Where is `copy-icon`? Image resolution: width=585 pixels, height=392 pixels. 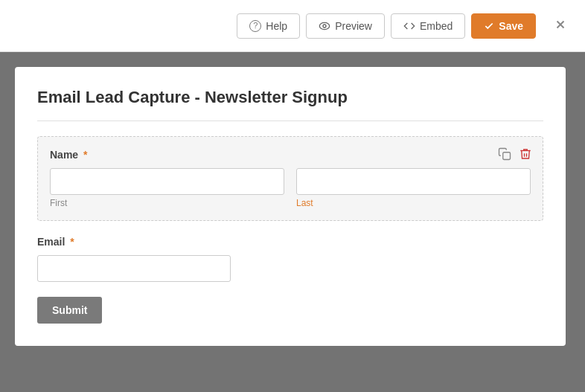 copy-icon is located at coordinates (505, 154).